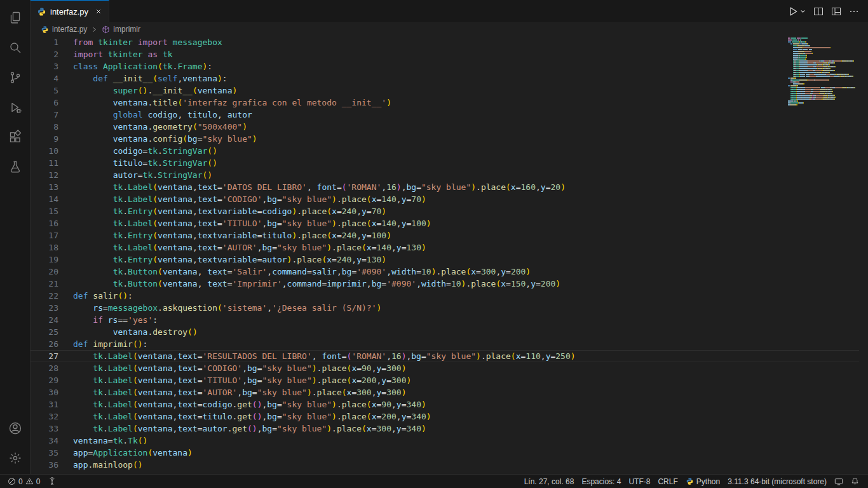 The width and height of the screenshot is (868, 488). Describe the element at coordinates (445, 211) in the screenshot. I see `code-line: 15 tk.Entry(ventana,textvariable=codigo)…` at that location.